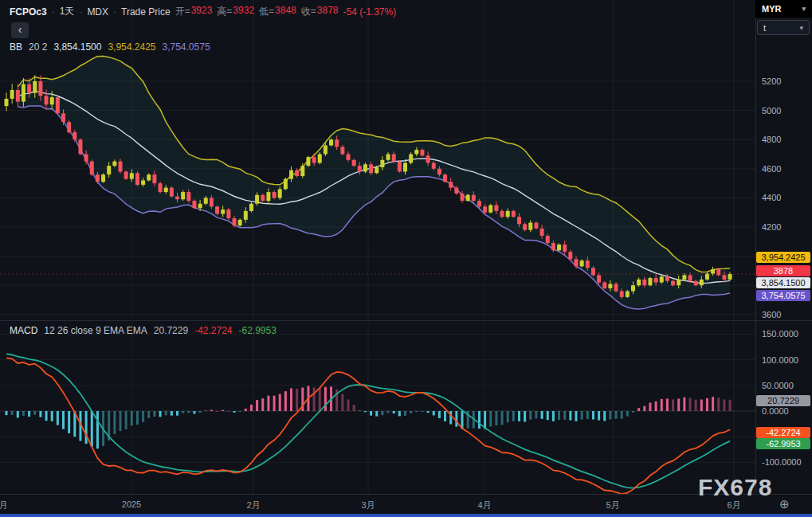  Describe the element at coordinates (21, 29) in the screenshot. I see `back-icon: ‹` at that location.